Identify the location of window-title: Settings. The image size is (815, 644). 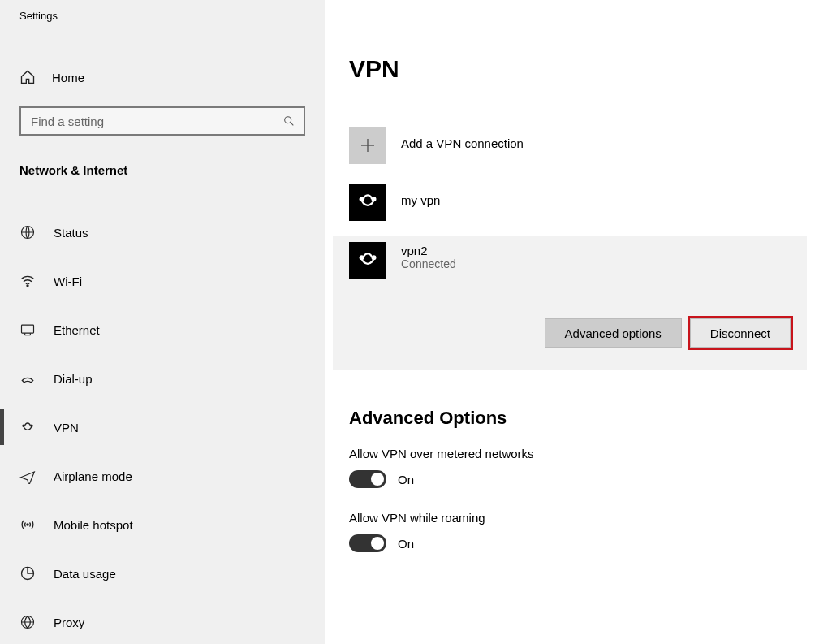
(162, 15).